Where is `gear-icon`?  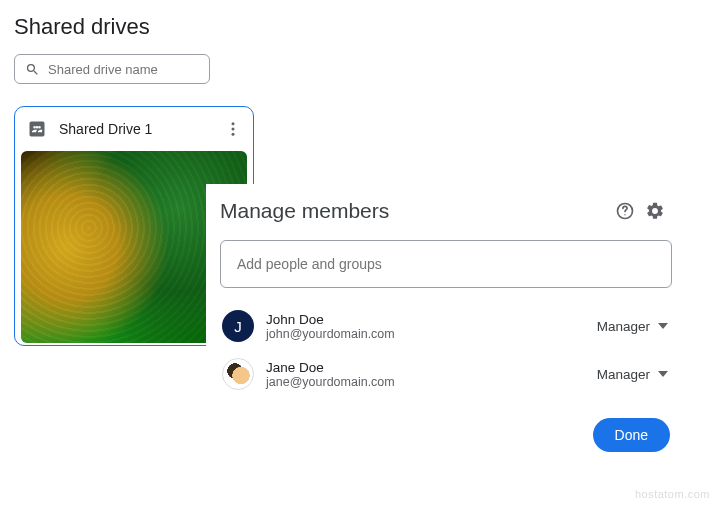 gear-icon is located at coordinates (655, 211).